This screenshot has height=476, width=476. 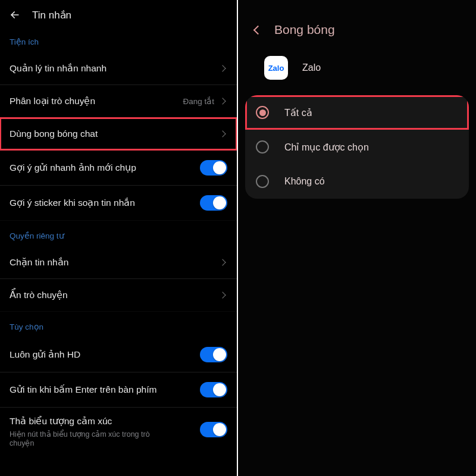 I want to click on row-label: Ẩn trò chuyện, so click(x=39, y=295).